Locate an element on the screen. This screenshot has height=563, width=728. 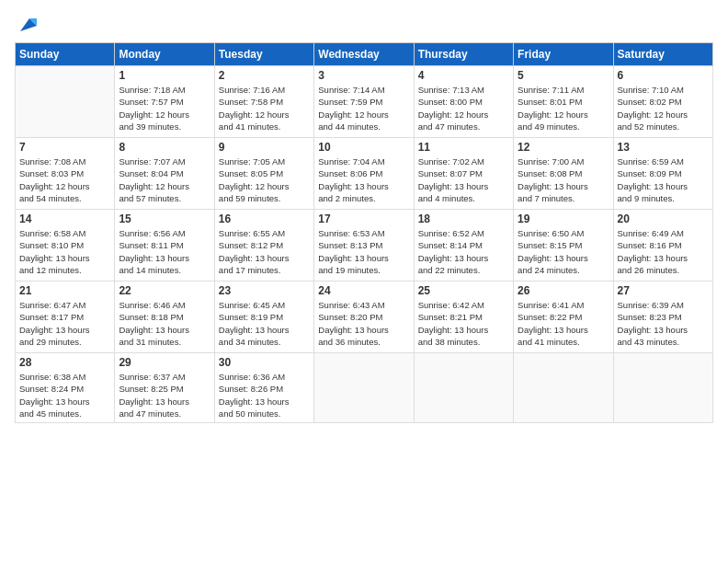
day-info: Sunrise: 7:02 AM Sunset: 8:07 PM Dayligh… is located at coordinates (463, 180).